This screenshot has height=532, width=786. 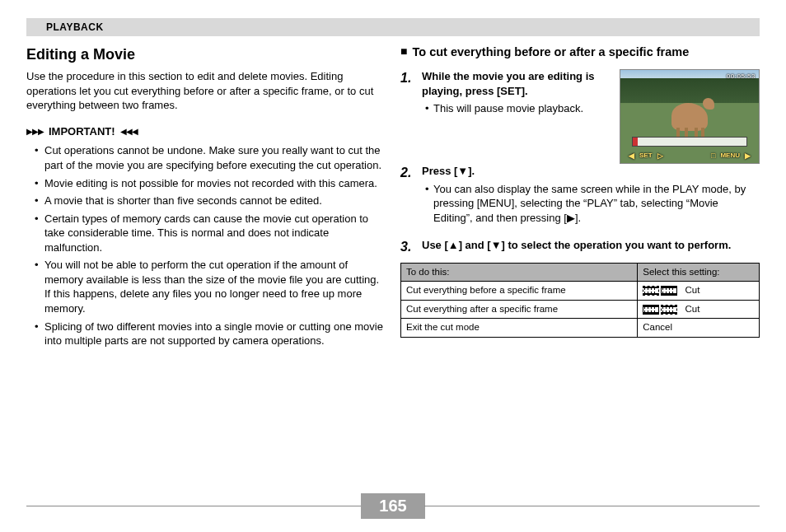 I want to click on table-header-right: Select this setting:, so click(x=699, y=272).